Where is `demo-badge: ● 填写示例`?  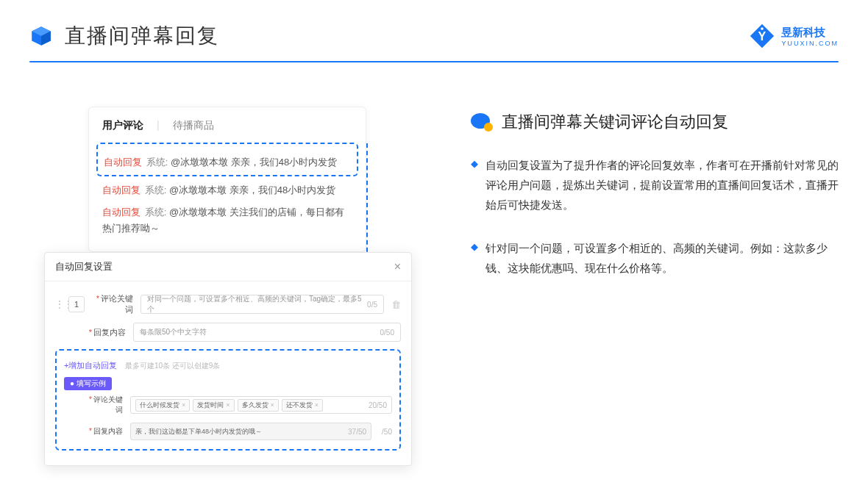
demo-badge: ● 填写示例 is located at coordinates (88, 384).